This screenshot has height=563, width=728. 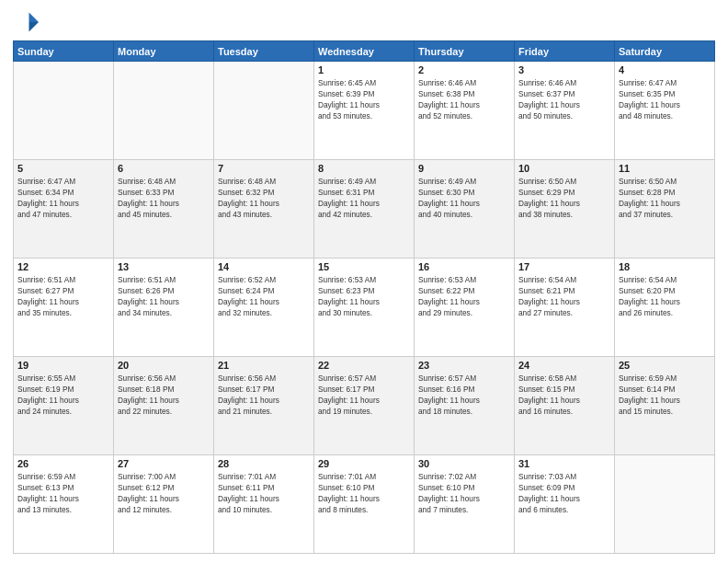 I want to click on calendar-cell: 15Sunrise: 6:53 AMSunset: 6:23 PMDayligh…, so click(x=364, y=307).